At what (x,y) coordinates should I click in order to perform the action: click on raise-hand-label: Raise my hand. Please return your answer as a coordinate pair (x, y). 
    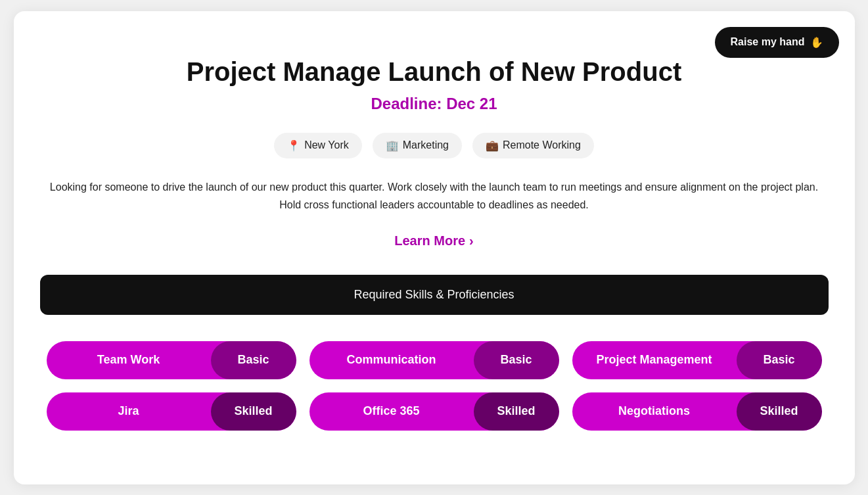
    Looking at the image, I should click on (767, 42).